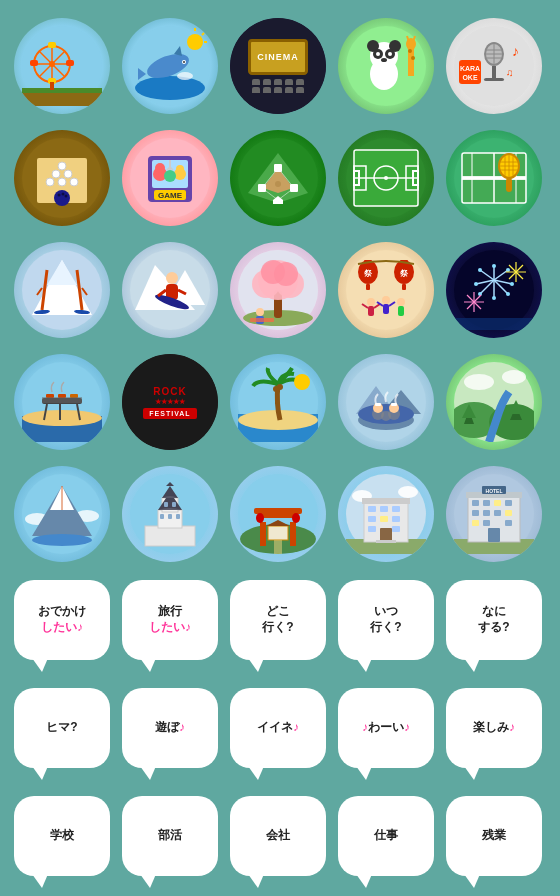 This screenshot has width=560, height=896. What do you see at coordinates (280, 178) in the screenshot?
I see `sticker-grid-row2: GAME` at bounding box center [280, 178].